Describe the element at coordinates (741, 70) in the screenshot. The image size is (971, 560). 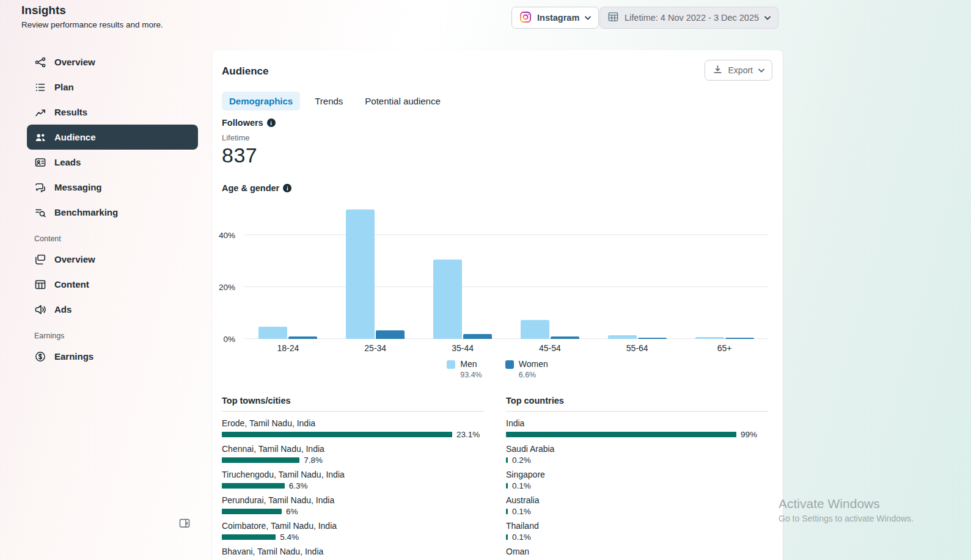
I see `export-label: Export` at that location.